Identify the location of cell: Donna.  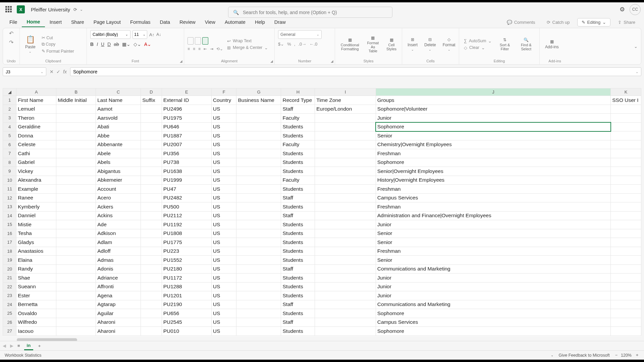
(36, 136).